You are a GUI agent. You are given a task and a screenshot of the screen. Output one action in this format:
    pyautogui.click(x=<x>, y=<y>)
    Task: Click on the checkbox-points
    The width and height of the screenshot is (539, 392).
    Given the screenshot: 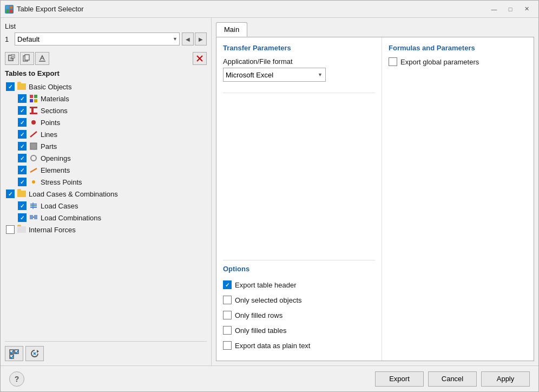 What is the action you would take?
    pyautogui.click(x=22, y=122)
    